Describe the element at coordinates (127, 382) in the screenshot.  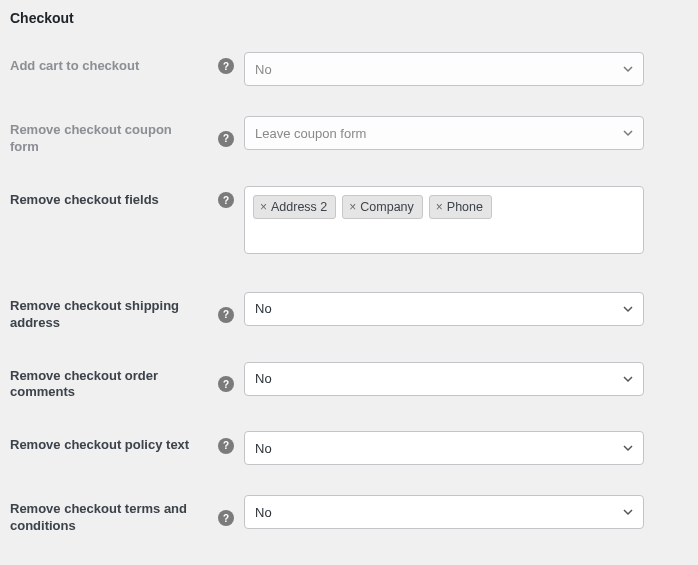
I see `label-col: Remove checkout order comments ?` at that location.